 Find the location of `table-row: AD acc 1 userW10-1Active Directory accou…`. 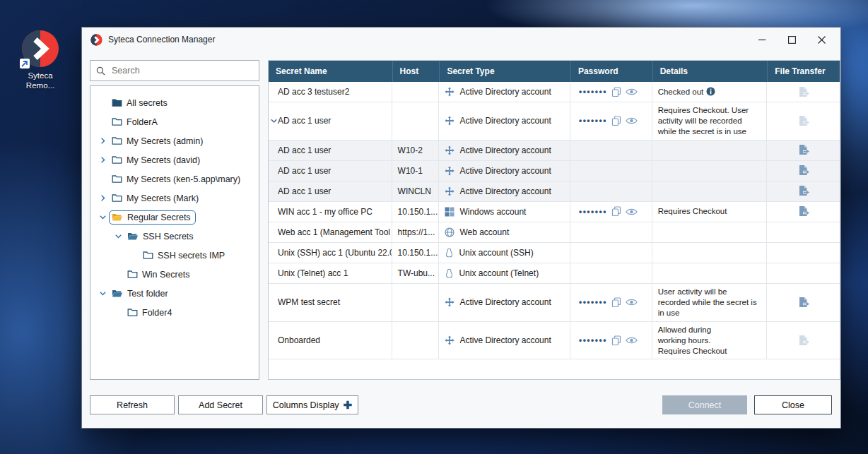

table-row: AD acc 1 userW10-1Active Directory accou… is located at coordinates (554, 171).